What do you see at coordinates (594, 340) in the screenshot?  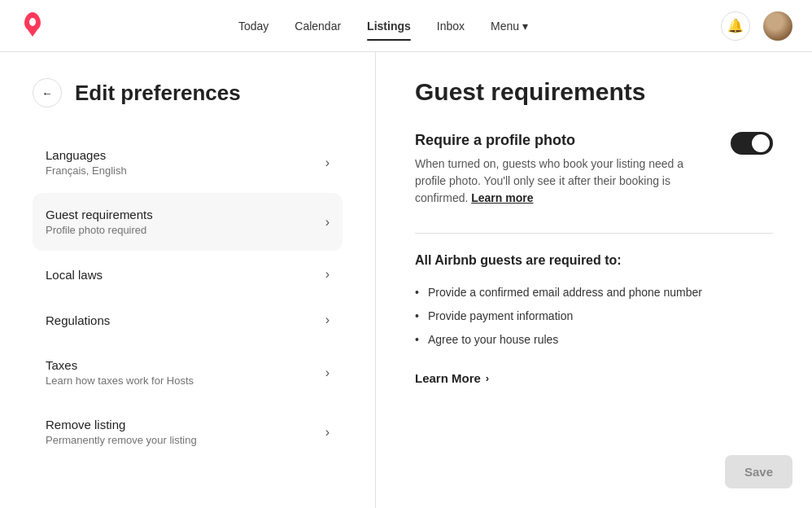 I see `list-item: Agree to your house rules` at bounding box center [594, 340].